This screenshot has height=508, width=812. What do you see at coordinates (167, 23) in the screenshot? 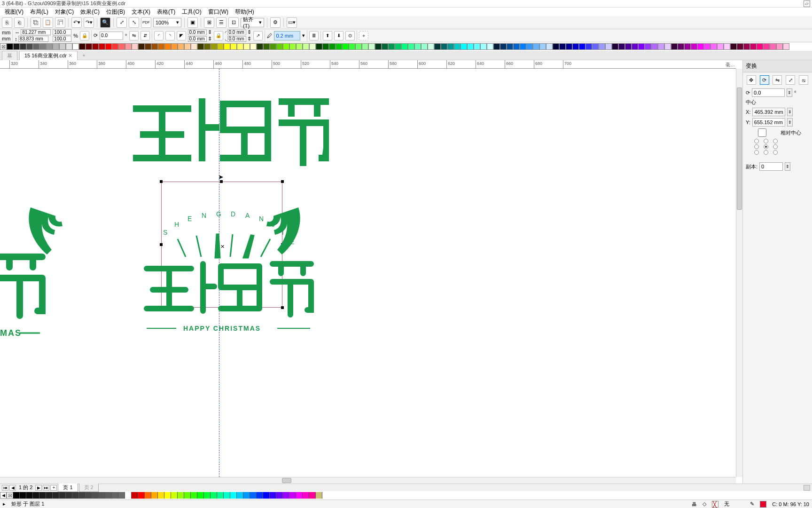
I see `zoom-level: 100%▾` at bounding box center [167, 23].